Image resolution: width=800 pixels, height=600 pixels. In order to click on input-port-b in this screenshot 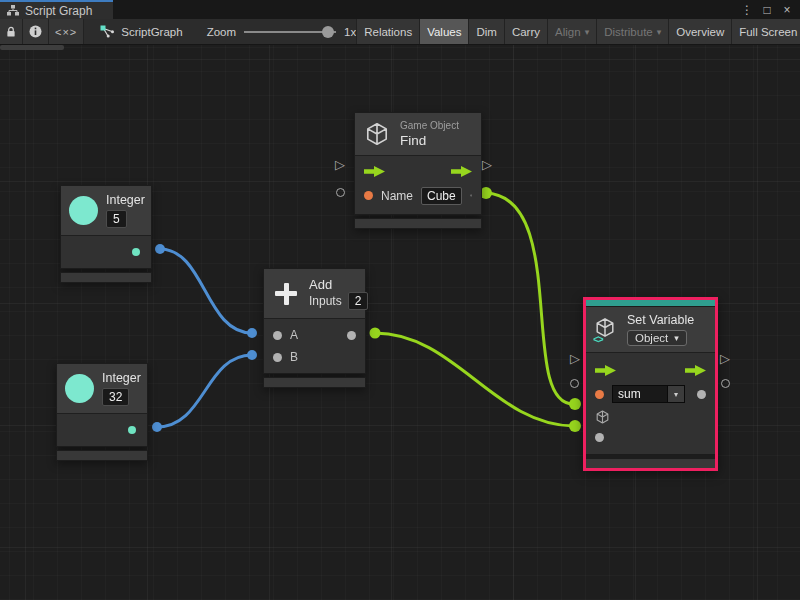, I will do `click(278, 358)`.